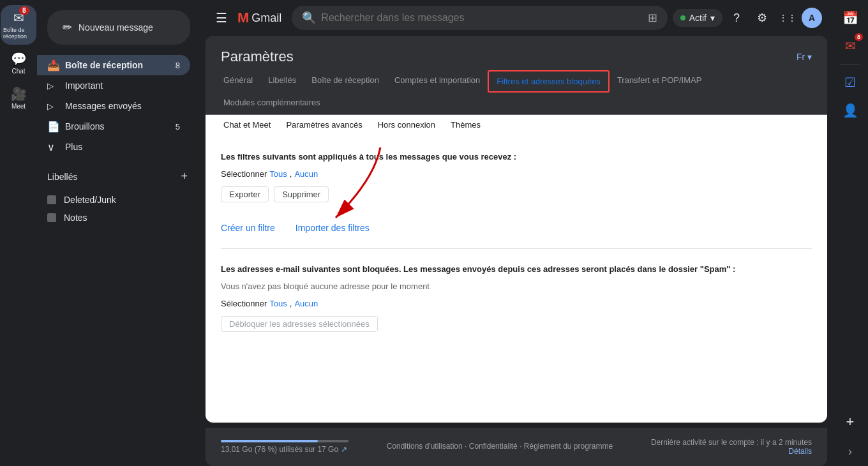 The width and height of the screenshot is (868, 466). Describe the element at coordinates (285, 449) in the screenshot. I see `storage-text: 13,01 Go (76 %) utilisés sur 17 Go ↗` at that location.